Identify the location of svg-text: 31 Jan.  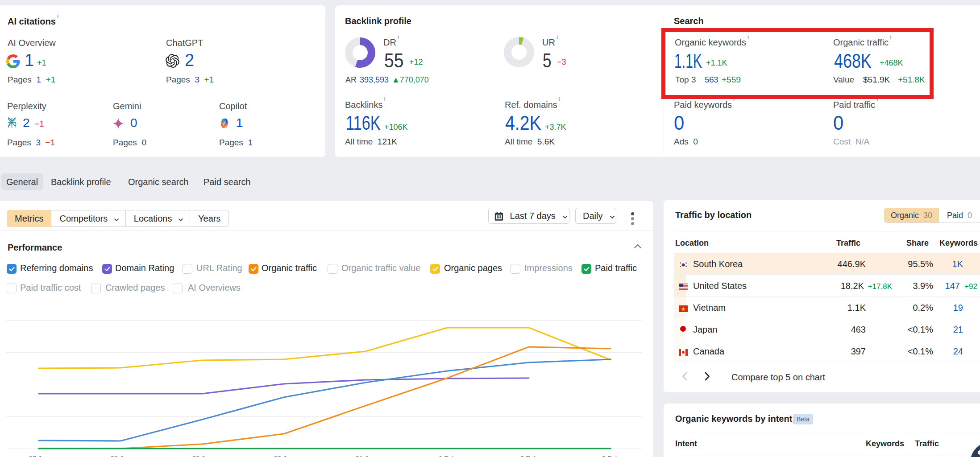
(365, 456).